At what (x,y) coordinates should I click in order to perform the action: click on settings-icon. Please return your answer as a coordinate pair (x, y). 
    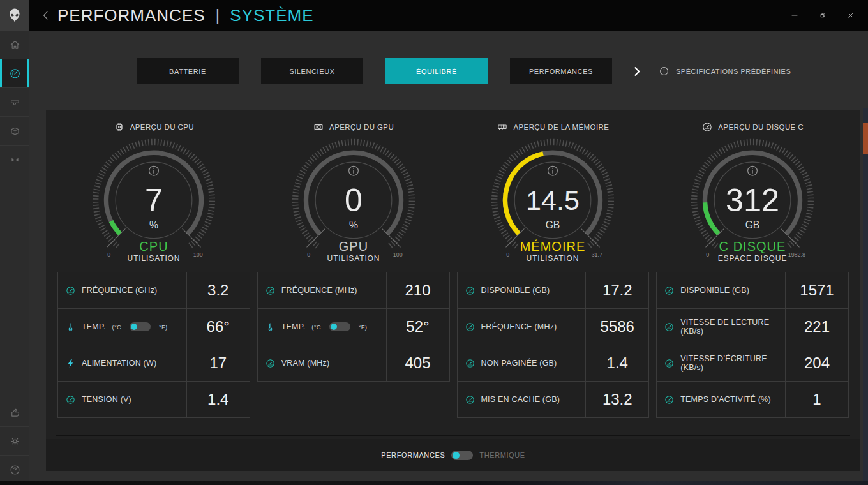
    Looking at the image, I should click on (15, 442).